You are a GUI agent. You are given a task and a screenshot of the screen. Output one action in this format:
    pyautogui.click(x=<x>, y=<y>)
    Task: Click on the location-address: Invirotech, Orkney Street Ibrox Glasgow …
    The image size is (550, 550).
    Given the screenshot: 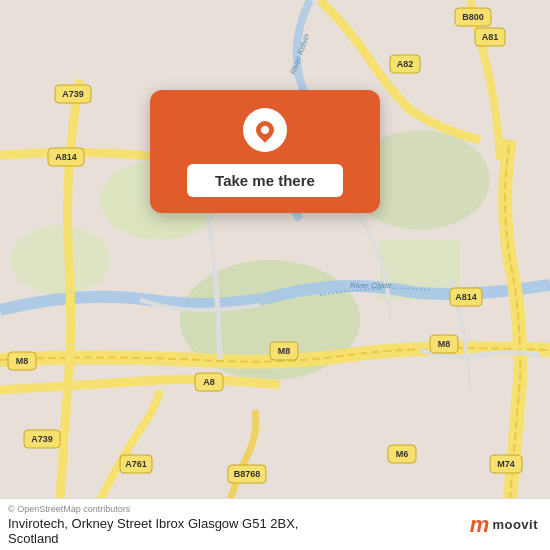 What is the action you would take?
    pyautogui.click(x=153, y=524)
    